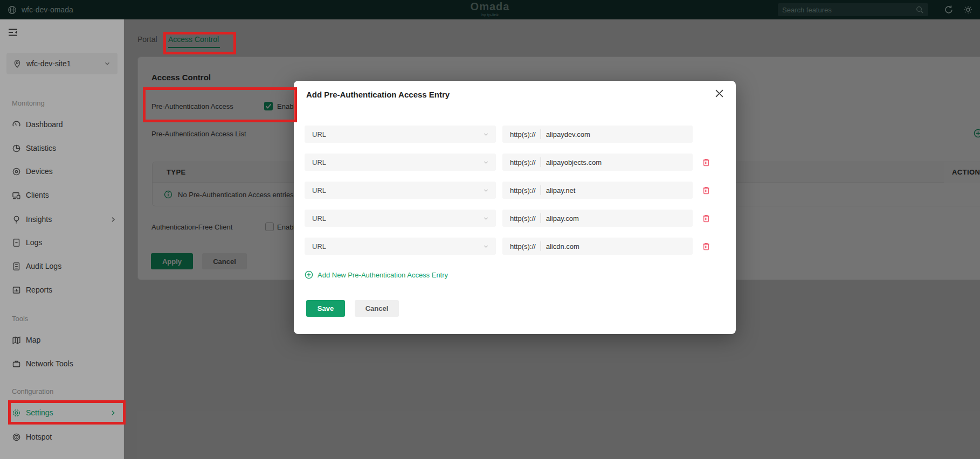 This screenshot has height=459, width=980. I want to click on url-value: alipayobjects.com, so click(574, 163).